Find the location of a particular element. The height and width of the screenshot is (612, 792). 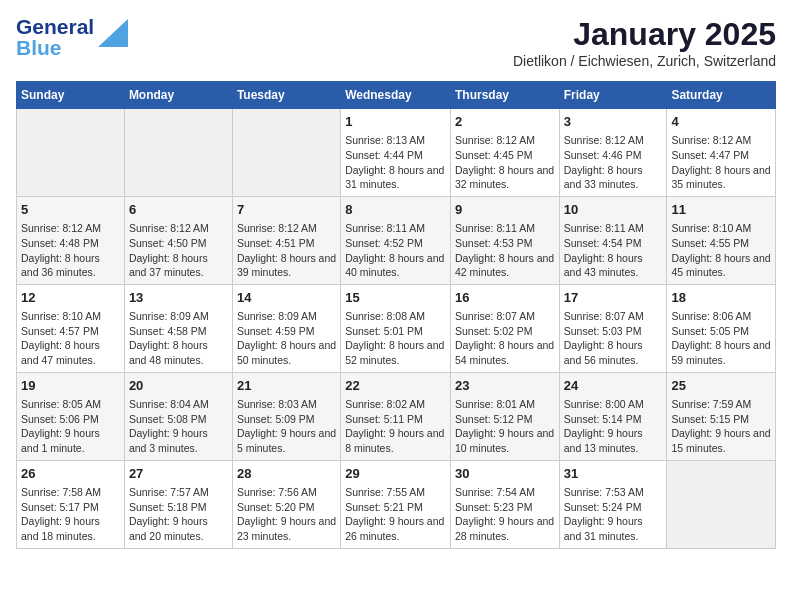

location-title: Dietlikon / Eichwiesen, Zurich, Switzerl… is located at coordinates (644, 61).